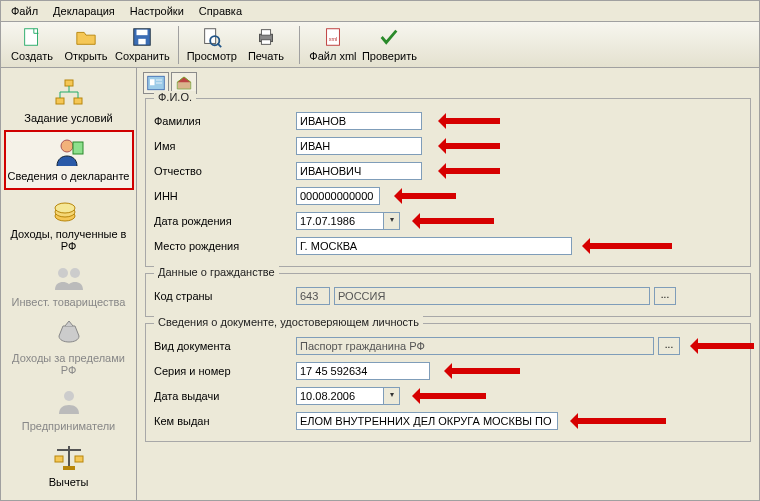 Image resolution: width=760 pixels, height=501 pixels. What do you see at coordinates (157, 11) in the screenshot?
I see `menu-settings: Настройки` at bounding box center [157, 11].